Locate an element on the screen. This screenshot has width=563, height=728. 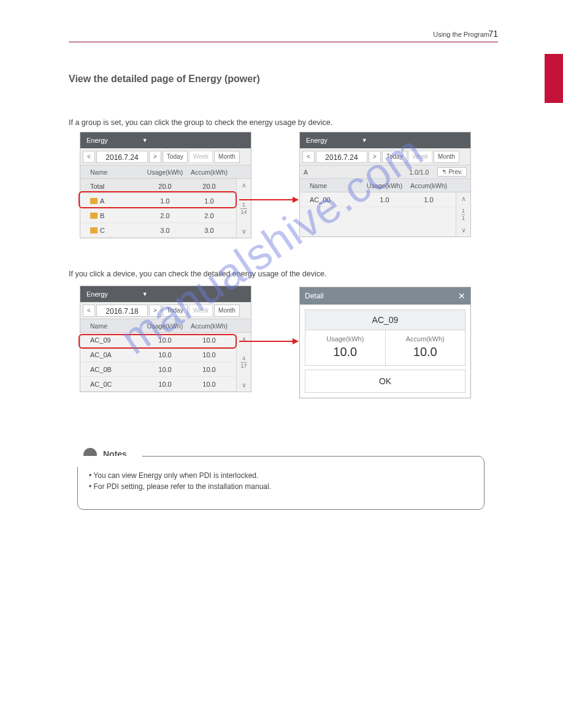
detail-header: Detail ✕ is located at coordinates (385, 296).